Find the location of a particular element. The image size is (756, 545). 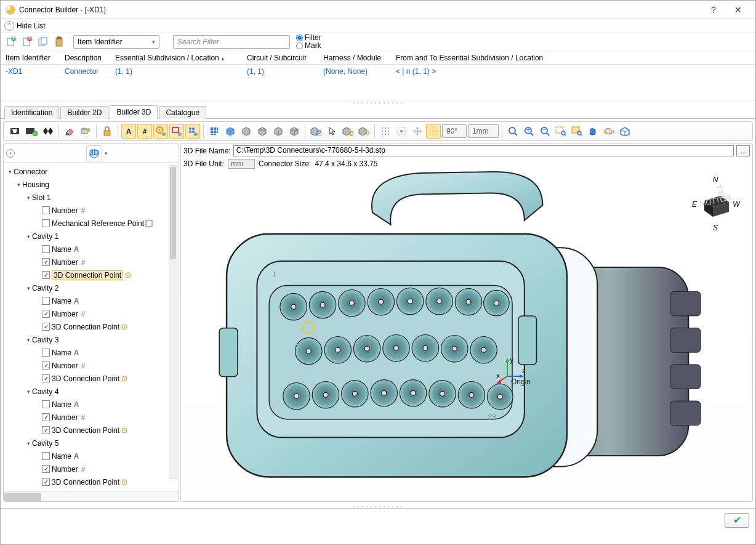

vertical-scrollbar is located at coordinates (173, 322).